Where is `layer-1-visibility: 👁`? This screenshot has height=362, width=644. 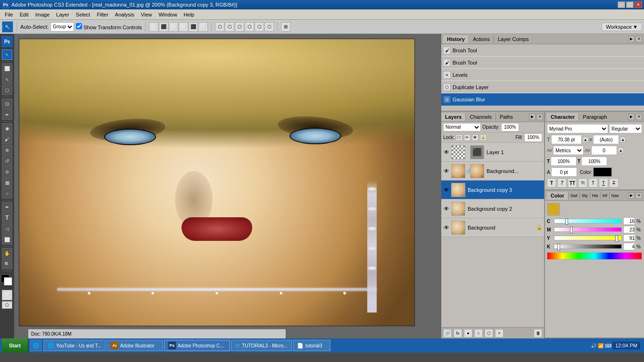
layer-1-visibility: 👁 is located at coordinates (446, 152).